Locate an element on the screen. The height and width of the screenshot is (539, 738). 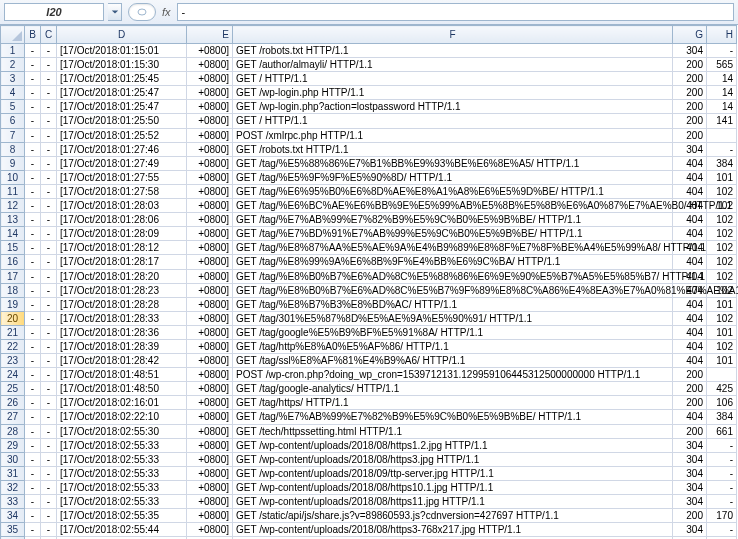
cell: [17/Oct/2018:01:28:17 is located at coordinates (122, 262).